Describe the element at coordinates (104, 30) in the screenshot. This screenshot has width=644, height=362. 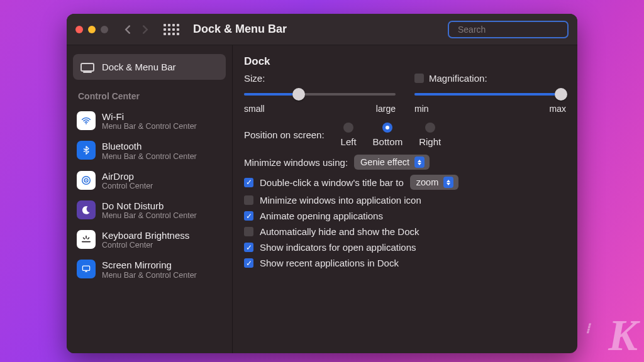
I see `zoom-icon` at that location.